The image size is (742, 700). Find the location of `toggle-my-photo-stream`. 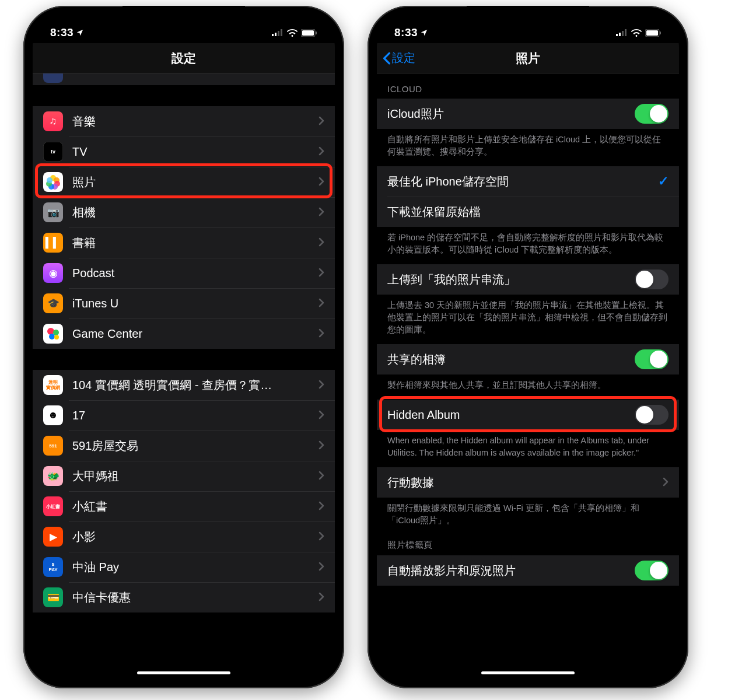

toggle-my-photo-stream is located at coordinates (652, 279).